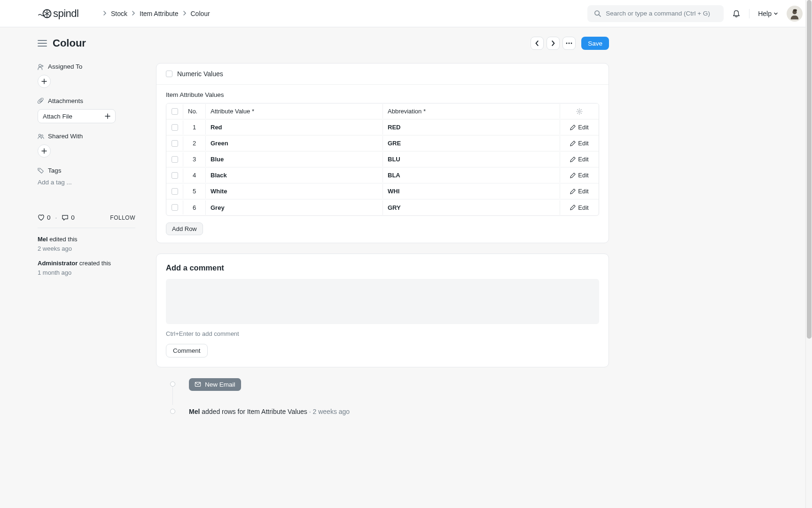 The height and width of the screenshot is (508, 812). I want to click on select-all-checkbox, so click(175, 111).